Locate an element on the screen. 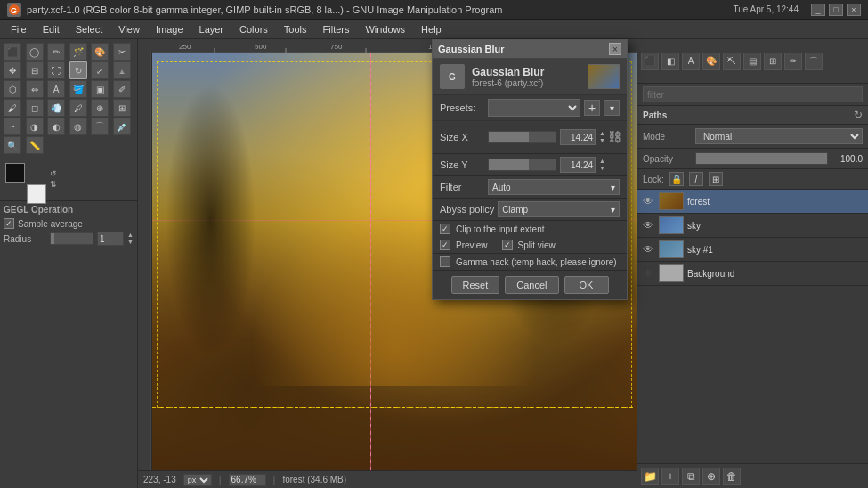  minimize-button: _ is located at coordinates (818, 10).